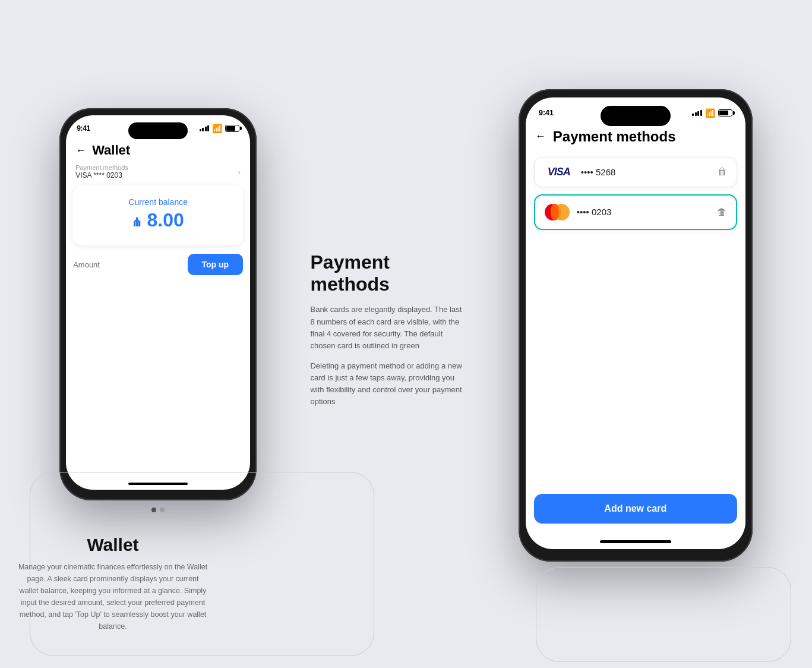 The height and width of the screenshot is (668, 812). Describe the element at coordinates (158, 202) in the screenshot. I see `balance-label: Current balance` at that location.